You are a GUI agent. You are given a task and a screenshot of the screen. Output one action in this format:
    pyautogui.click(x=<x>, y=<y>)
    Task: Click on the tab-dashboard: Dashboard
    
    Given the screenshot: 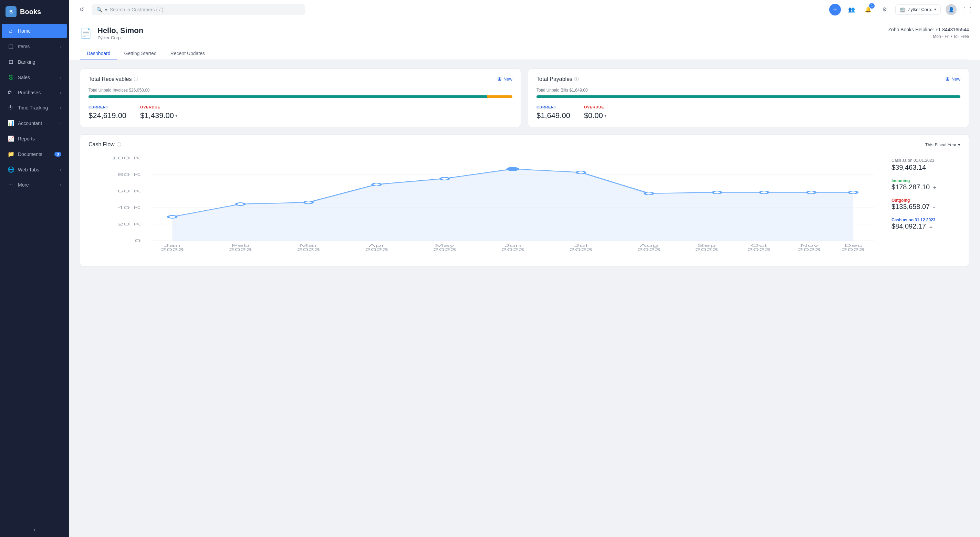 What is the action you would take?
    pyautogui.click(x=99, y=54)
    